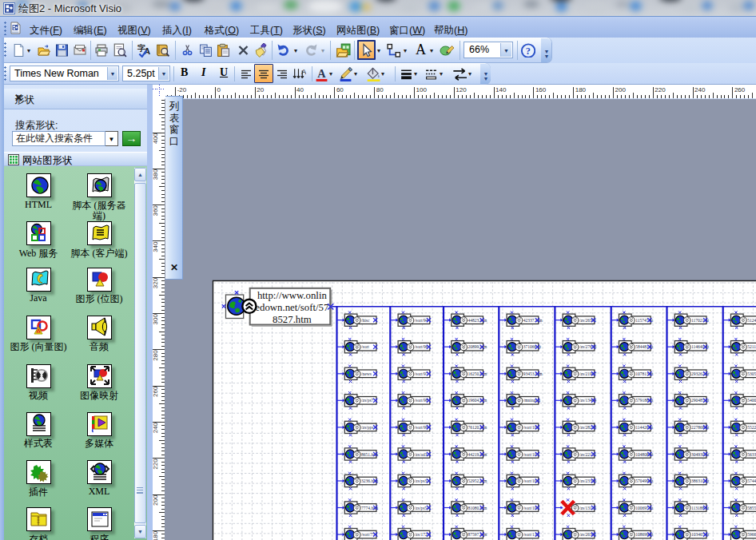 This screenshot has width=756, height=540. I want to click on svg-text: /sort/75, so click(368, 534).